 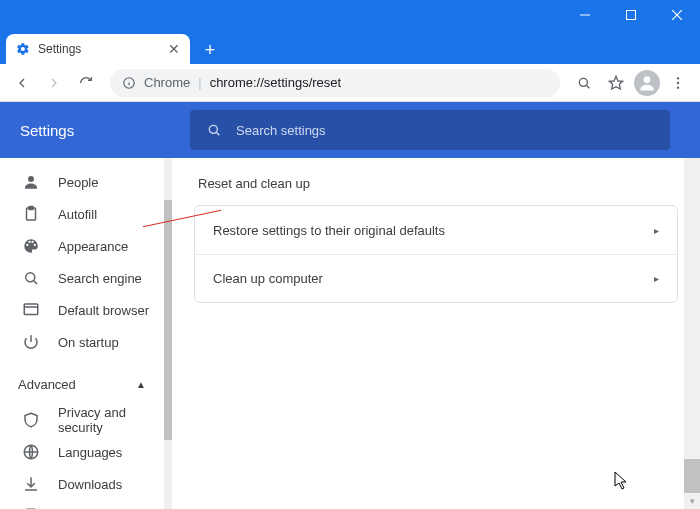 What do you see at coordinates (31, 484) in the screenshot?
I see `download-icon` at bounding box center [31, 484].